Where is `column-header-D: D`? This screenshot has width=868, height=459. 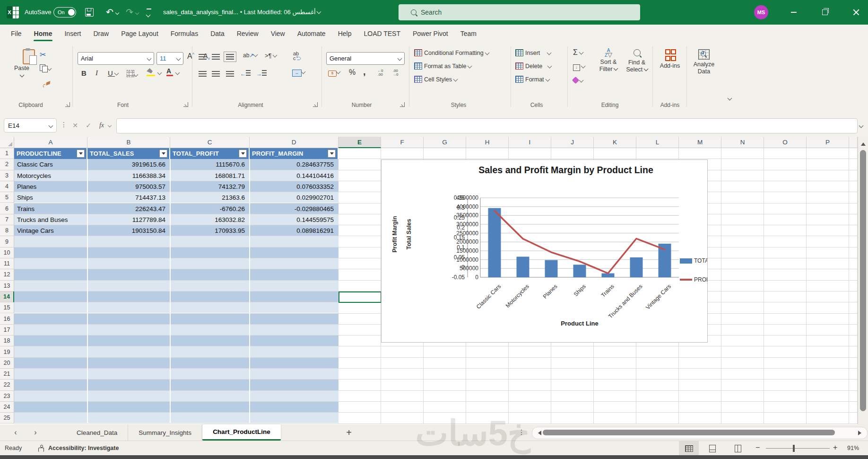 column-header-D: D is located at coordinates (294, 142).